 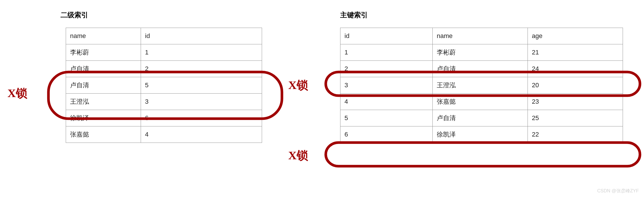 What do you see at coordinates (354, 15) in the screenshot?
I see `right-table-title: 主键索引` at bounding box center [354, 15].